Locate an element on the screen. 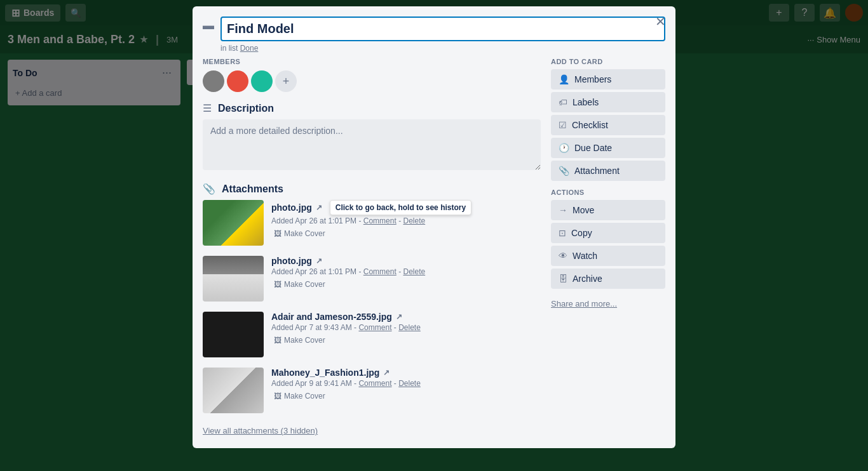 The height and width of the screenshot is (471, 868). modal-header-content: in list Done is located at coordinates (443, 34).